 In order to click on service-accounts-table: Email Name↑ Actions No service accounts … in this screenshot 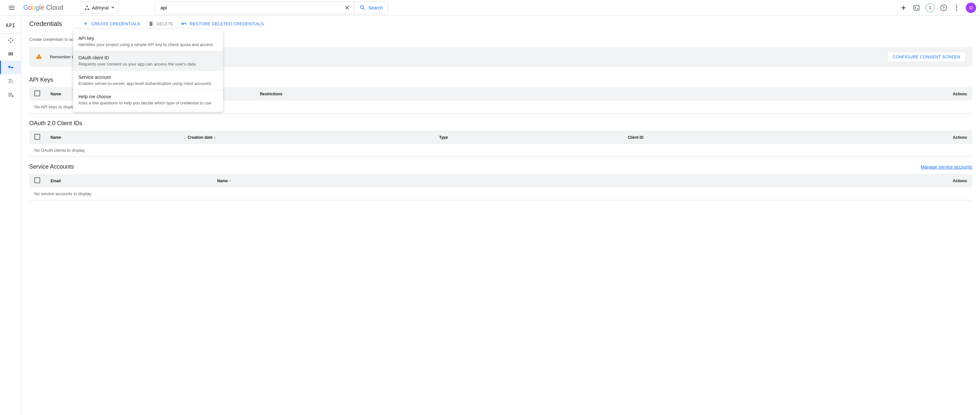, I will do `click(501, 187)`.